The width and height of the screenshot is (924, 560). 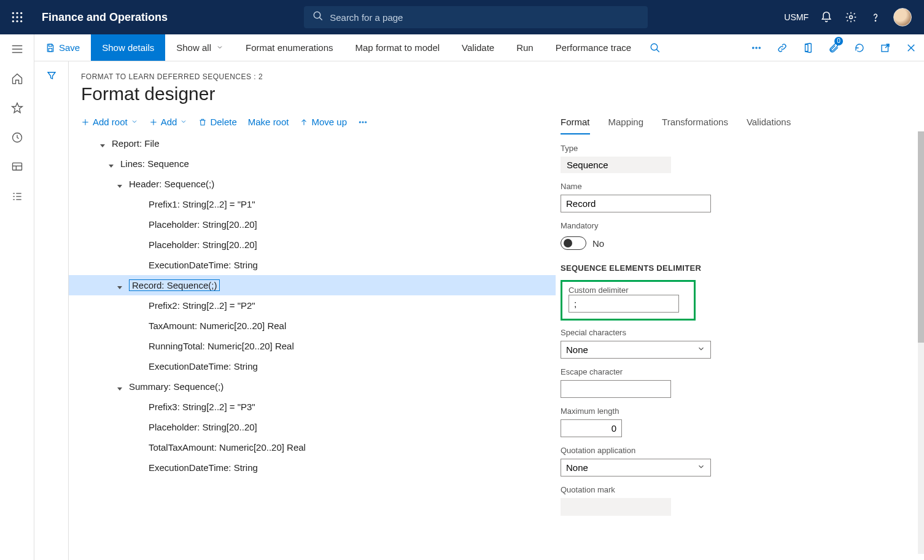 I want to click on name-label: Name, so click(x=736, y=187).